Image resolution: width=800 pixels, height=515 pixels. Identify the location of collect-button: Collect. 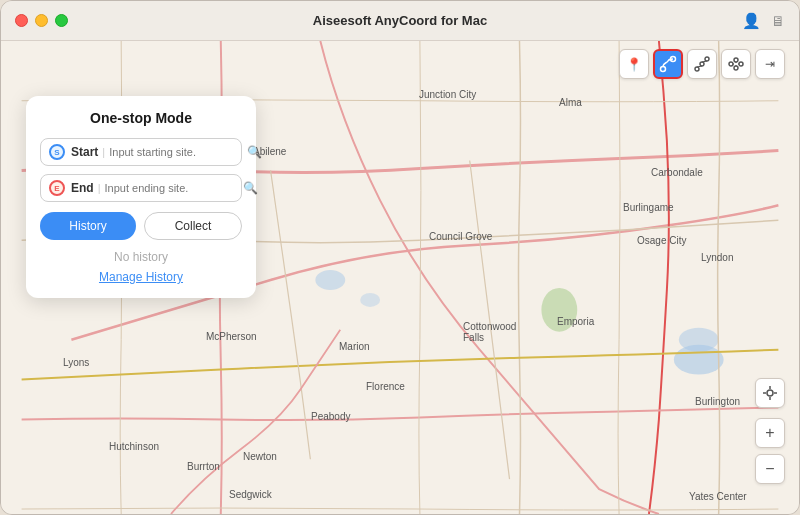
(193, 226).